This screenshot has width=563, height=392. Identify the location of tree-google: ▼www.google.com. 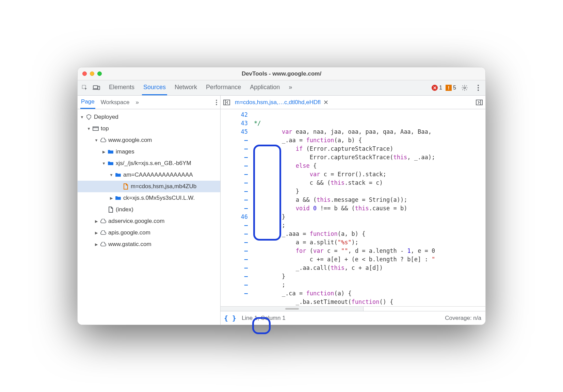
(149, 140).